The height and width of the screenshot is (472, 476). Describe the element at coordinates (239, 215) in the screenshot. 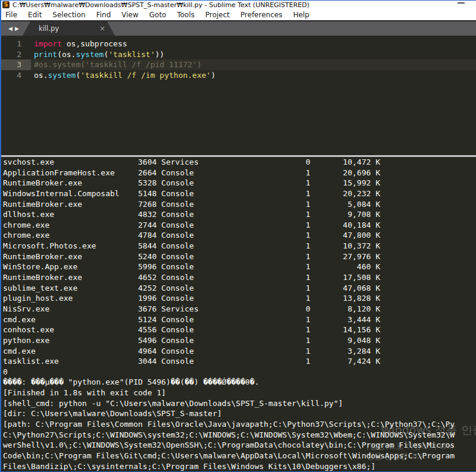

I see `process-row: dllhost.exe 4832 Console 1 9,708 K` at that location.